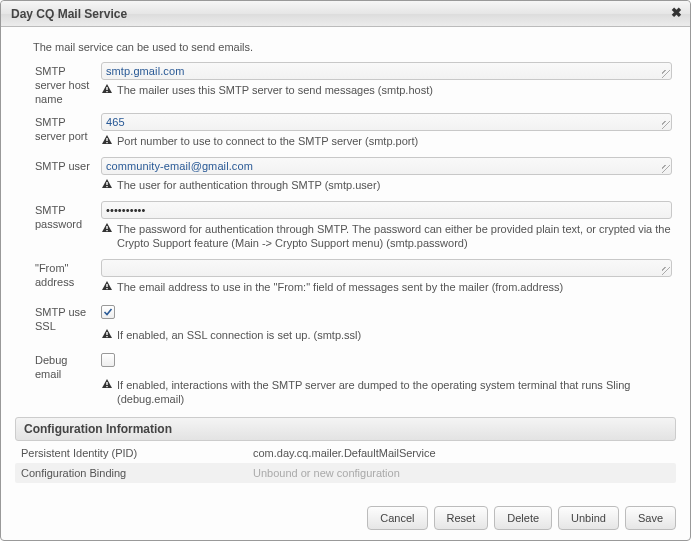  I want to click on config-pid-label: Persistent Identity (PID), so click(137, 453).